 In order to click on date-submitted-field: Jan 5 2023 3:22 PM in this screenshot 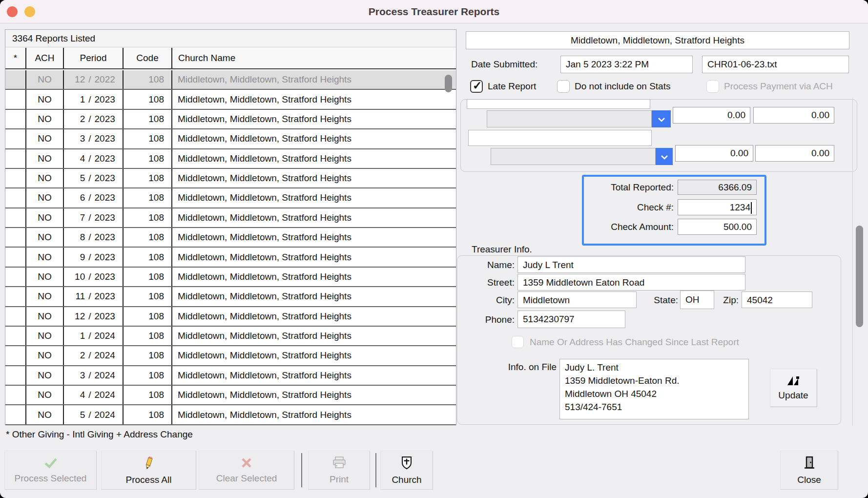, I will do `click(627, 64)`.